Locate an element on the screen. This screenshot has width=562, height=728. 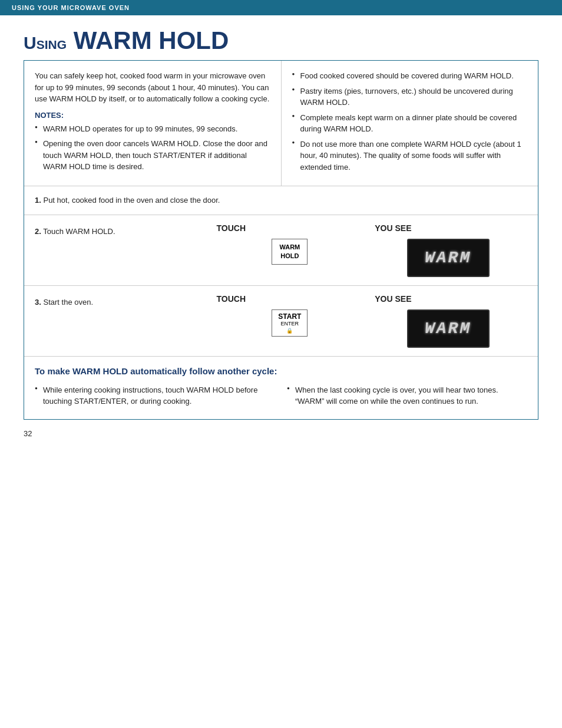
step3-display-text: WARM is located at coordinates (448, 329).